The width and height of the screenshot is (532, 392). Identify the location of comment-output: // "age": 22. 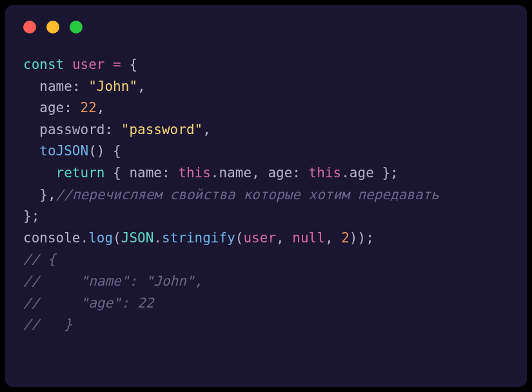
(88, 303).